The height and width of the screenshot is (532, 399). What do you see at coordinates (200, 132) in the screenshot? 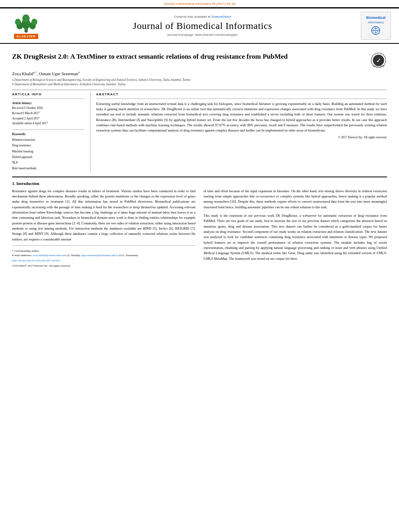
I see `article-info-abstract: ARTICLE INFO Article history: Received 5…` at bounding box center [200, 132].